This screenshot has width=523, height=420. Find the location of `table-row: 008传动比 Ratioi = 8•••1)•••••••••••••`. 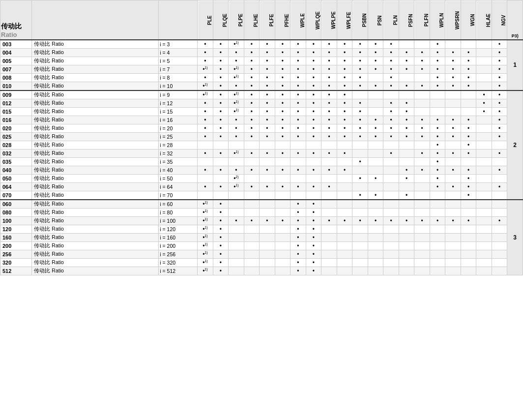

table-row: 008传动比 Ratioi = 8•••1)••••••••••••• is located at coordinates (262, 78).